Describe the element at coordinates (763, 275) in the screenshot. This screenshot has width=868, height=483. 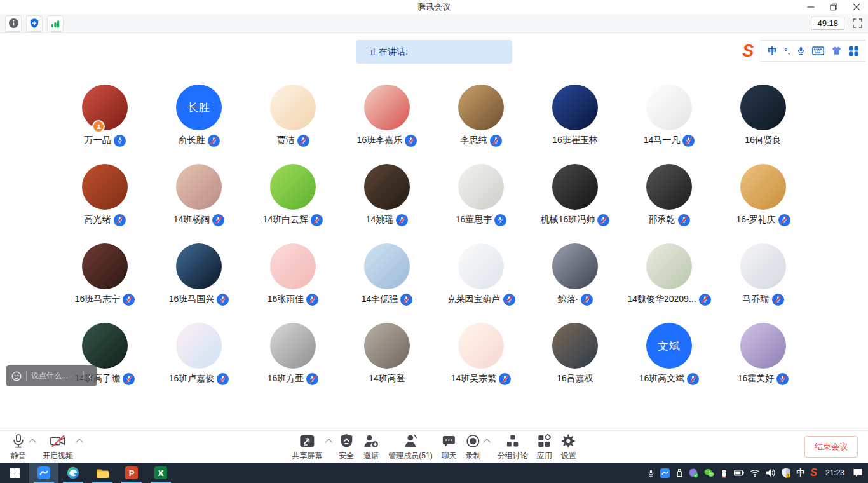
I see `participant-tile: 马乔瑞` at that location.